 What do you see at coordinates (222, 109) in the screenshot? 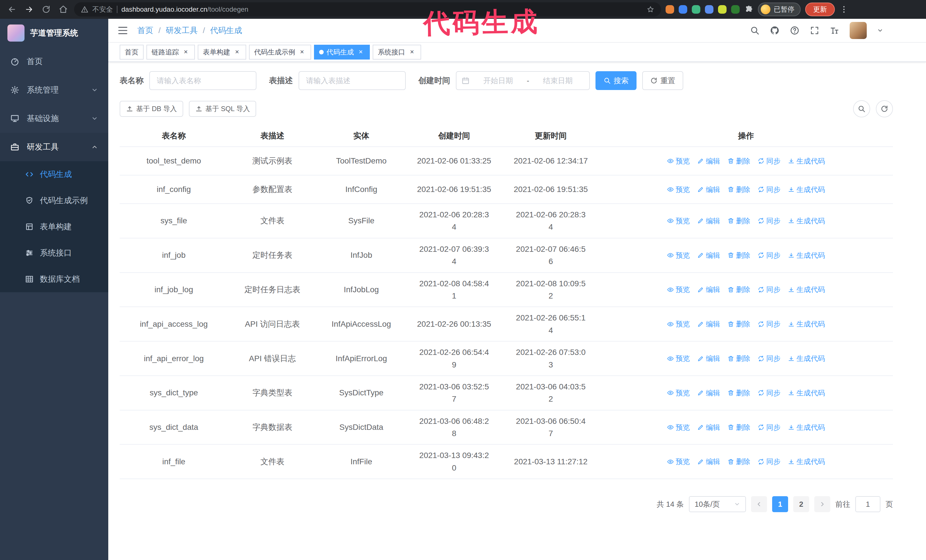
I see `import-sql-button: 基于 SQL 导入` at bounding box center [222, 109].